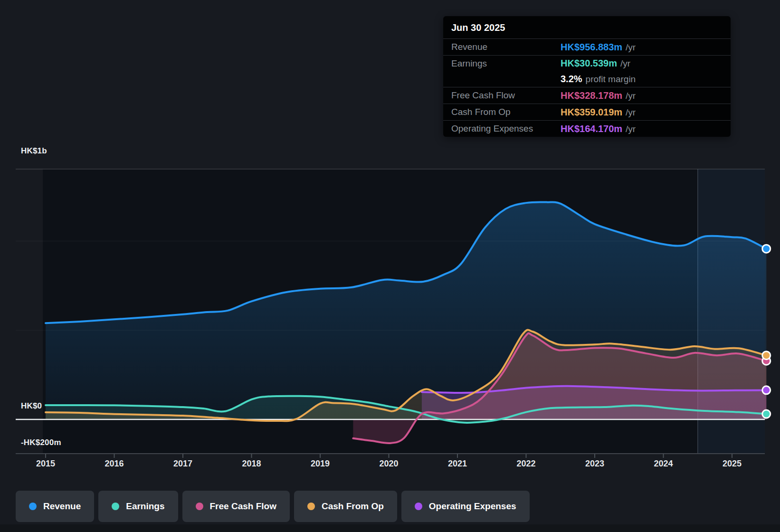  Describe the element at coordinates (389, 464) in the screenshot. I see `x-axis-label-2020: 2020` at that location.